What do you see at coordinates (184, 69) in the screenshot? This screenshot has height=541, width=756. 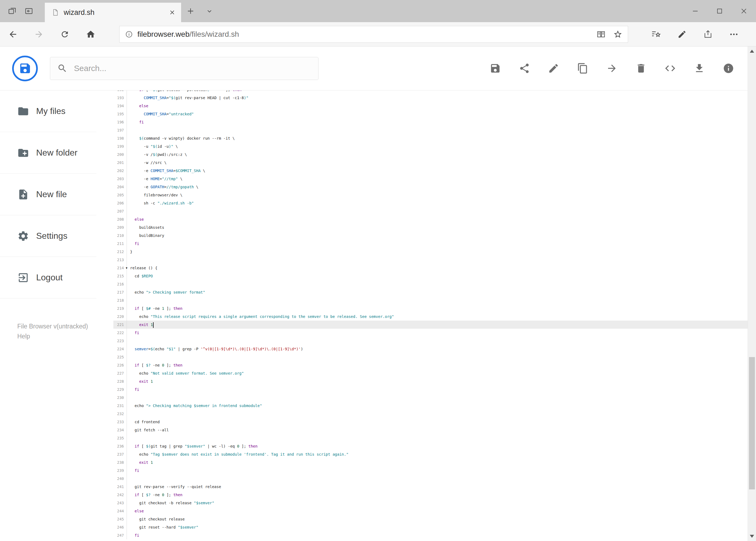 I see `search-box` at bounding box center [184, 69].